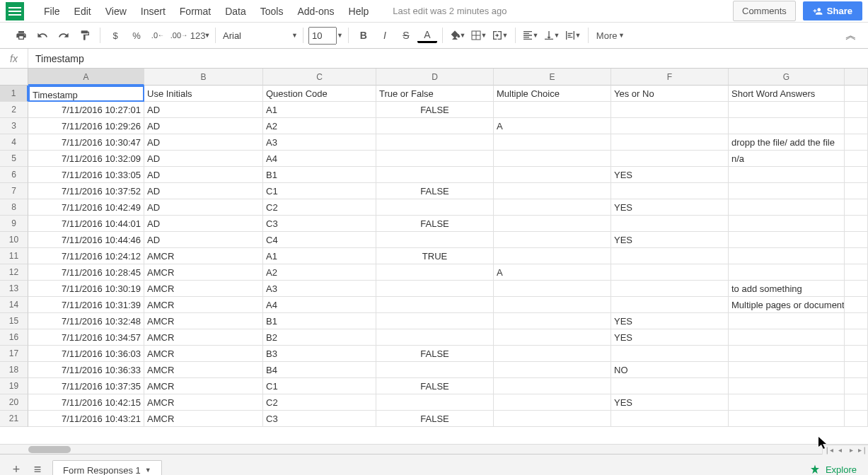 The height and width of the screenshot is (475, 868). Describe the element at coordinates (320, 305) in the screenshot. I see `cell: A4` at that location.